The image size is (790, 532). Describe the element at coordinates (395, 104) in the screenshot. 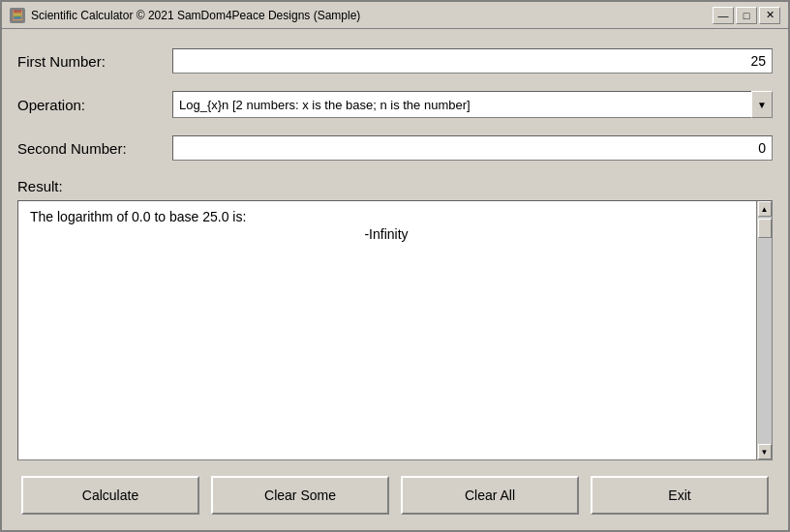

I see `operation-row: Operation: Log_{x}n [2 numbers: x is the…` at that location.